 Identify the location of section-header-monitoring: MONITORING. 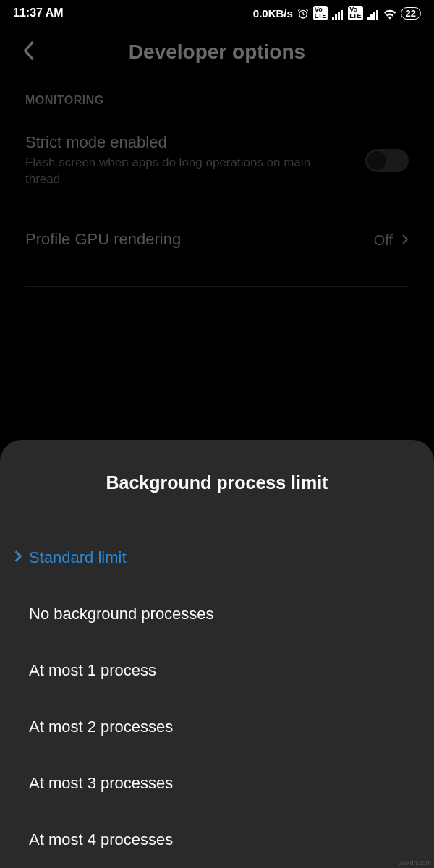
(217, 103).